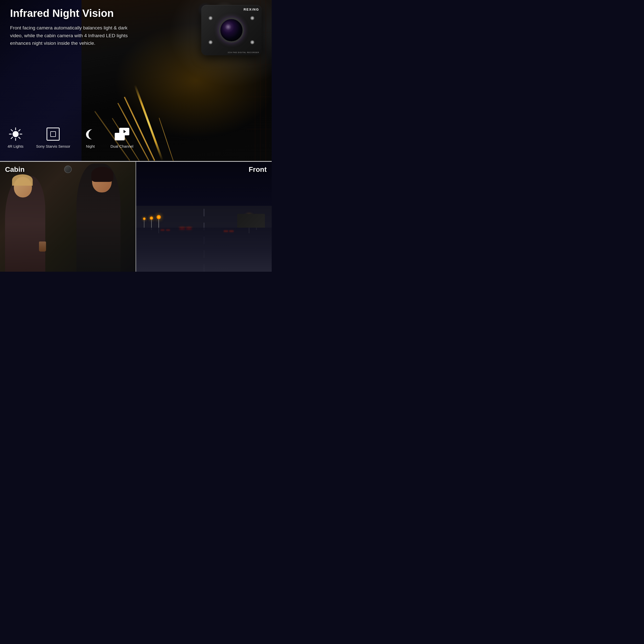 This screenshot has width=644, height=644. Describe the element at coordinates (252, 42) in the screenshot. I see `ir-led-bottom-right` at that location.